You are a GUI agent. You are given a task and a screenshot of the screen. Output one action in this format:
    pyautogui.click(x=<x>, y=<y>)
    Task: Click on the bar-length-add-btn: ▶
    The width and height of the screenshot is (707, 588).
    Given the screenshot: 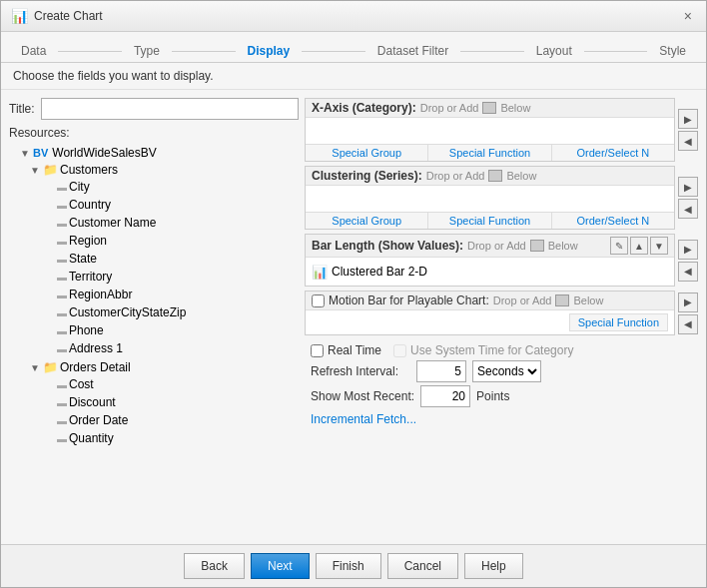 What is the action you would take?
    pyautogui.click(x=688, y=250)
    